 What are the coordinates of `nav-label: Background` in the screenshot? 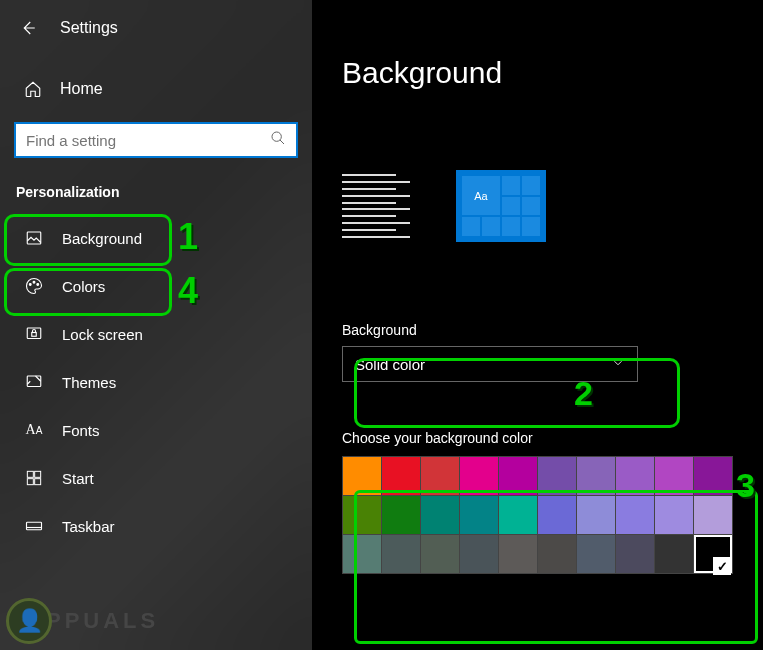 It's located at (102, 238).